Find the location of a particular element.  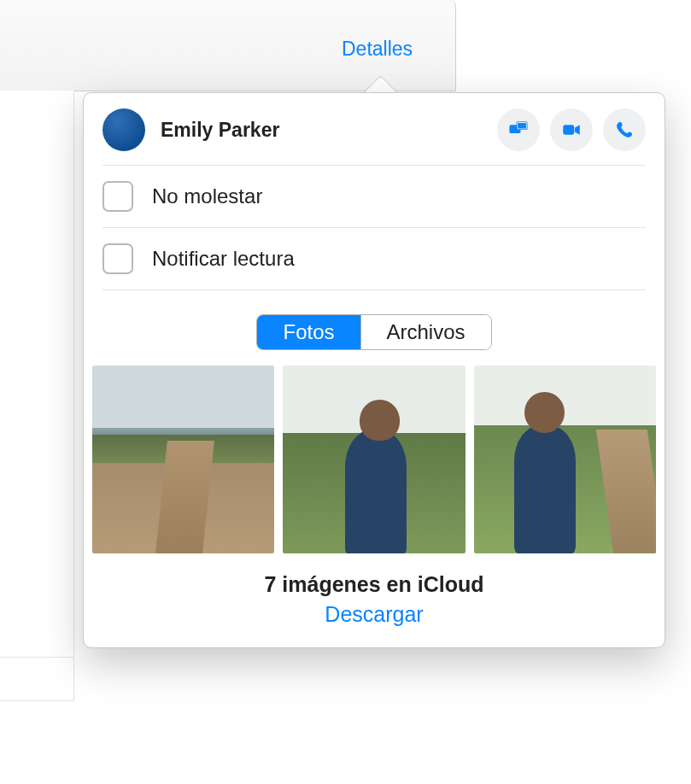

do-not-disturb-checkbox is located at coordinates (118, 196).